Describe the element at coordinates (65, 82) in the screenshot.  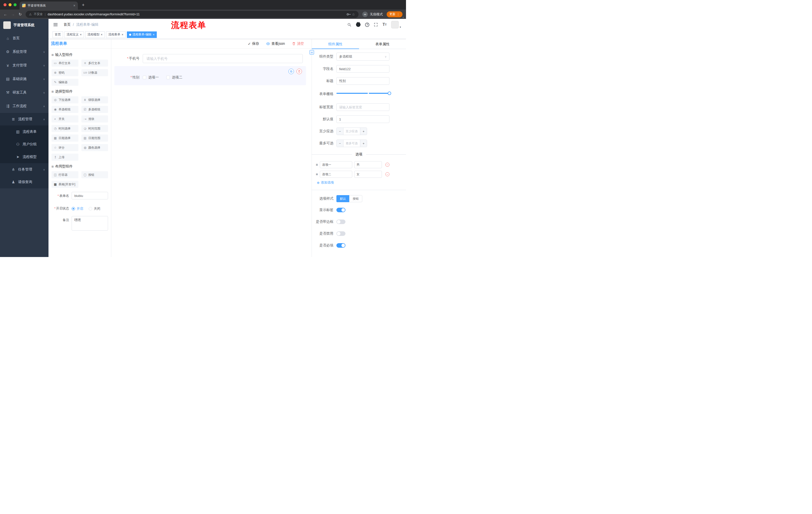
I see `palette-item-editor: ✎编辑器` at that location.